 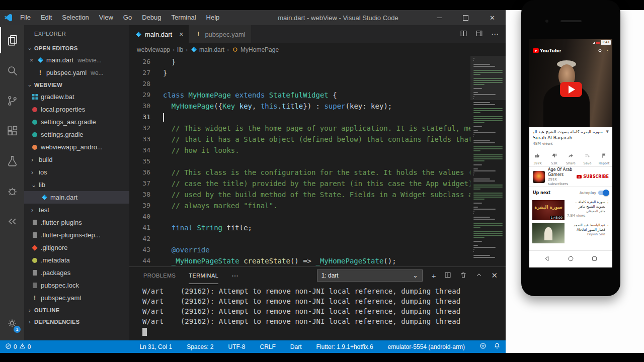 I want to click on breadcrumb-item: main.dart, so click(x=207, y=50).